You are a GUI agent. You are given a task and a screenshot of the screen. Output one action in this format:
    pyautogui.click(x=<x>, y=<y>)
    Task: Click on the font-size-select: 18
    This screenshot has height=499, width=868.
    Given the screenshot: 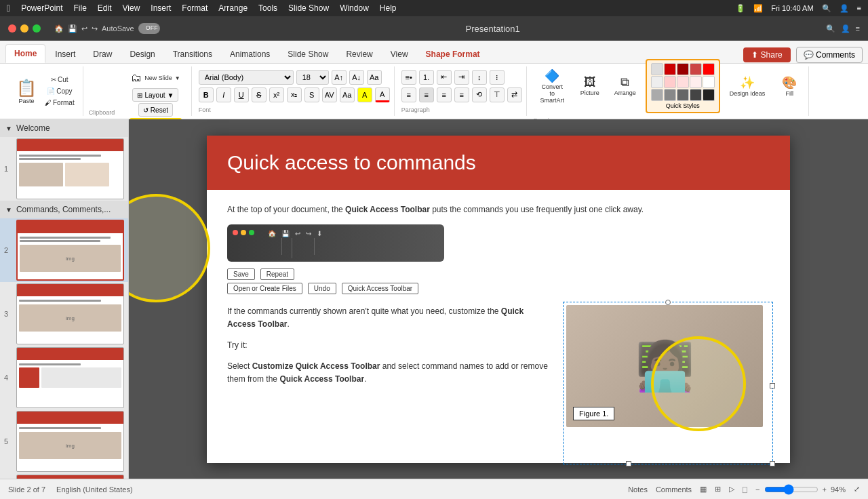 What is the action you would take?
    pyautogui.click(x=313, y=77)
    